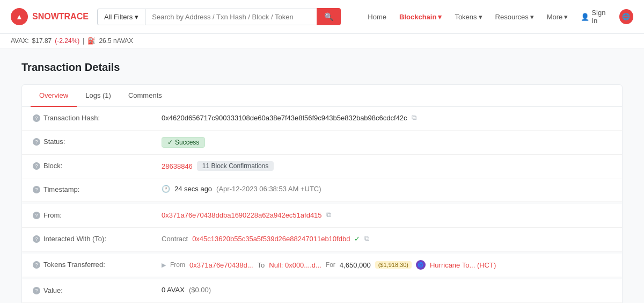 The width and height of the screenshot is (644, 303). I want to click on block-value: 28638846 11 Block Confirmations, so click(386, 166).